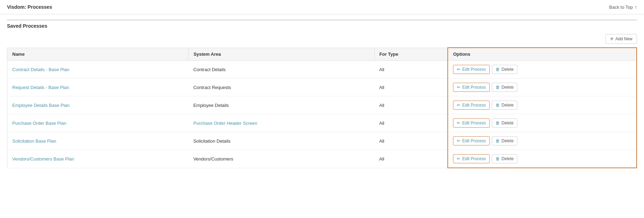 Image resolution: width=644 pixels, height=218 pixels. I want to click on cell-system-area: Purchase Order Header Screen, so click(281, 123).